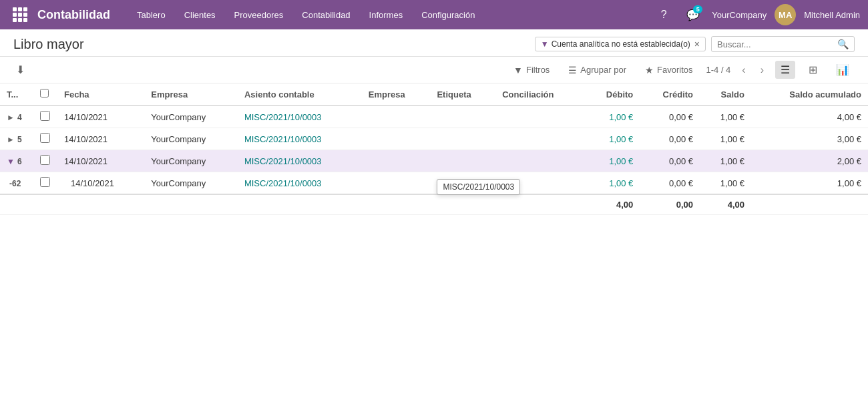 The width and height of the screenshot is (868, 414). I want to click on messages-button: 💬 5, so click(693, 15).